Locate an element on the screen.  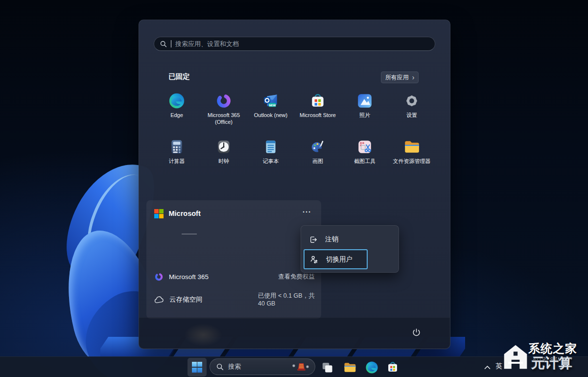
app-clock: 时钟 is located at coordinates (224, 152).